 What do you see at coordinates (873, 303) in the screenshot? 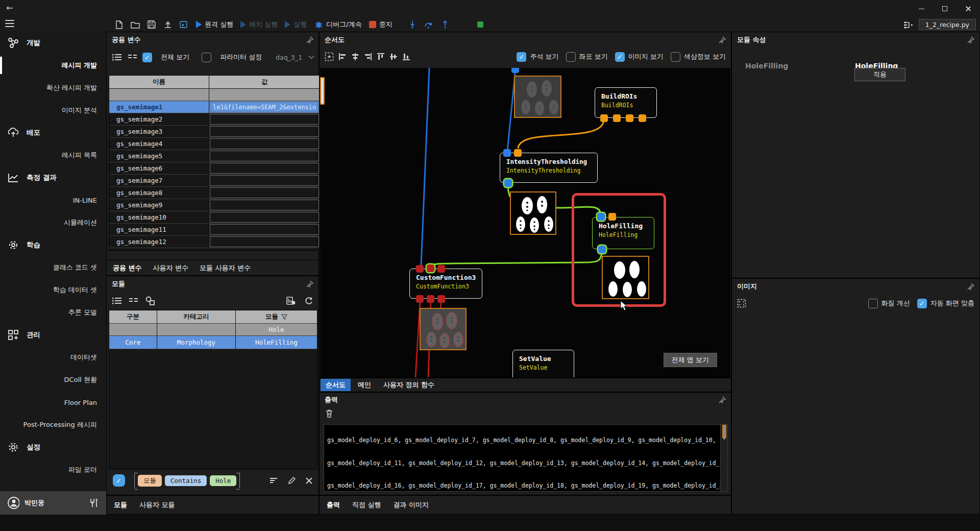
I see `quality-enhance-checkbox` at bounding box center [873, 303].